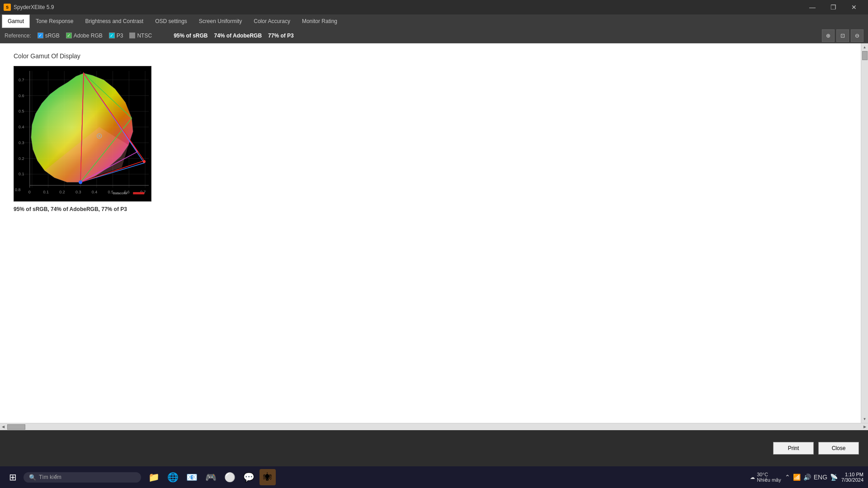 The image size is (868, 488). What do you see at coordinates (769, 480) in the screenshot?
I see `weather-desc: Nhiều mây` at bounding box center [769, 480].